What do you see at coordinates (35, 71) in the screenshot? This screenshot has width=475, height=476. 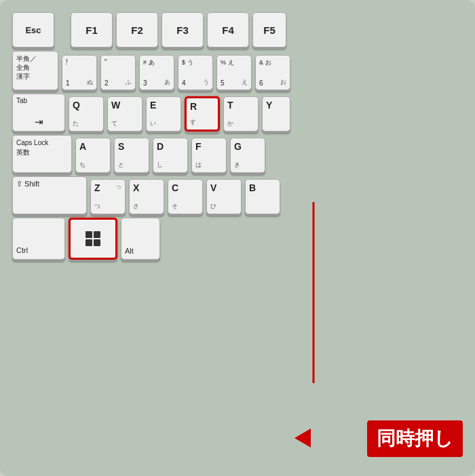 I see `key-hankaku: 半角／全角漢字` at bounding box center [35, 71].